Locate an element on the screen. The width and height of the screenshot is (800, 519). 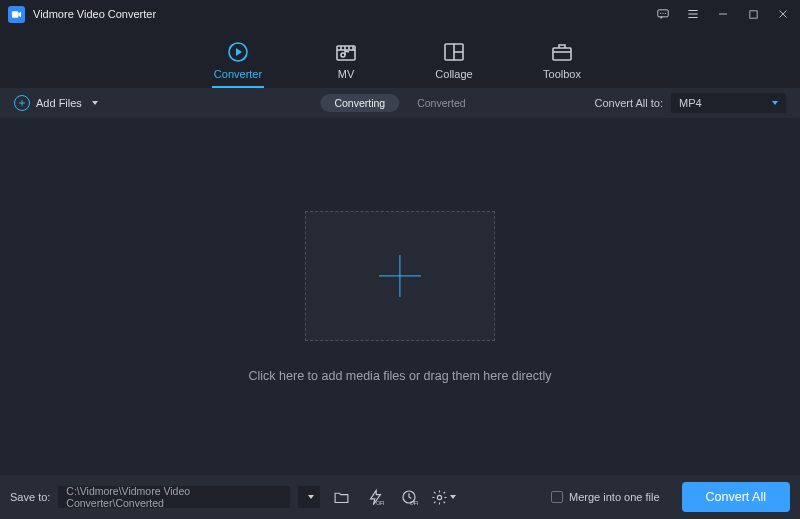
checkbox-icon is located at coordinates (557, 497).